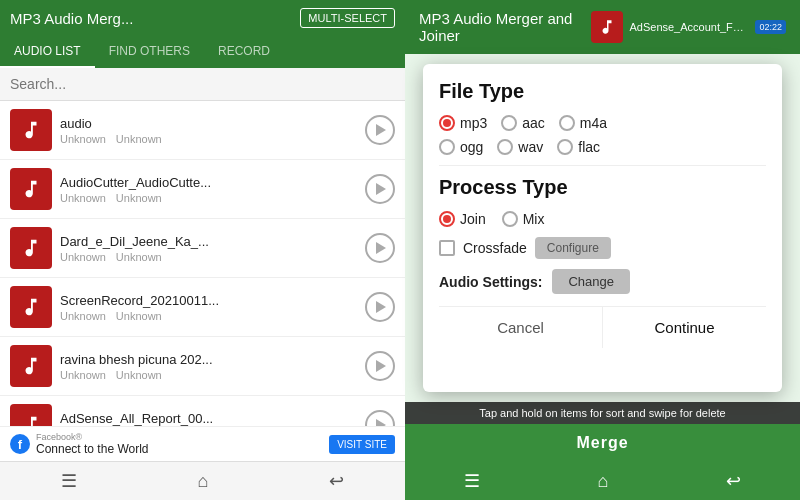 The width and height of the screenshot is (800, 500). What do you see at coordinates (689, 27) in the screenshot?
I see `track-name: AdSense_Account_Full_Setup_For_...` at bounding box center [689, 27].